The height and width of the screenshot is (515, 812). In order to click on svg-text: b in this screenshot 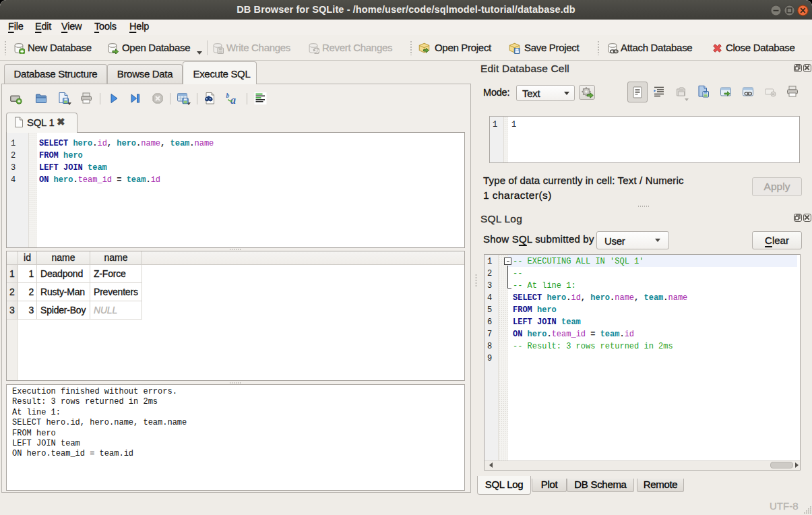, I will do `click(228, 96)`.